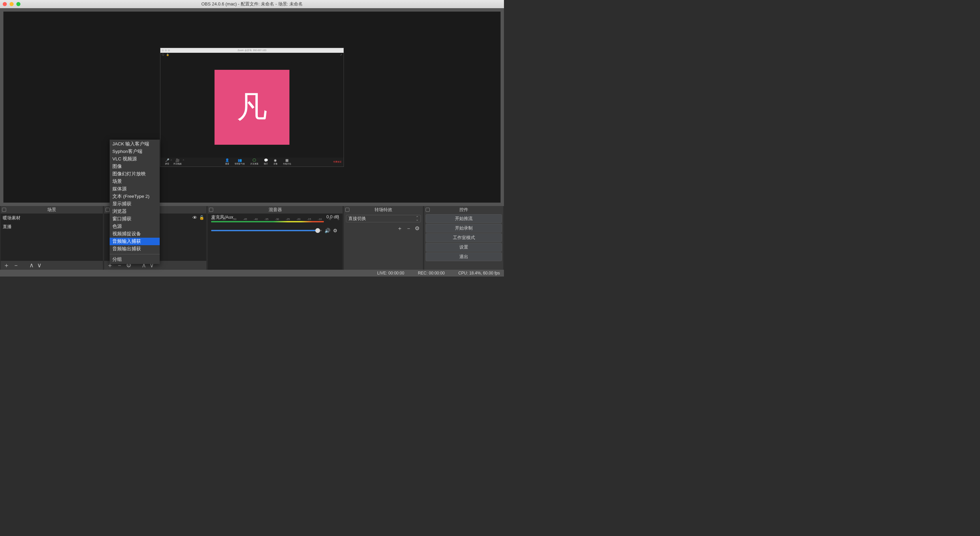 This screenshot has height=536, width=980. I want to click on zoom-info-bar: ⓘ 🔒 ⤢, so click(252, 55).